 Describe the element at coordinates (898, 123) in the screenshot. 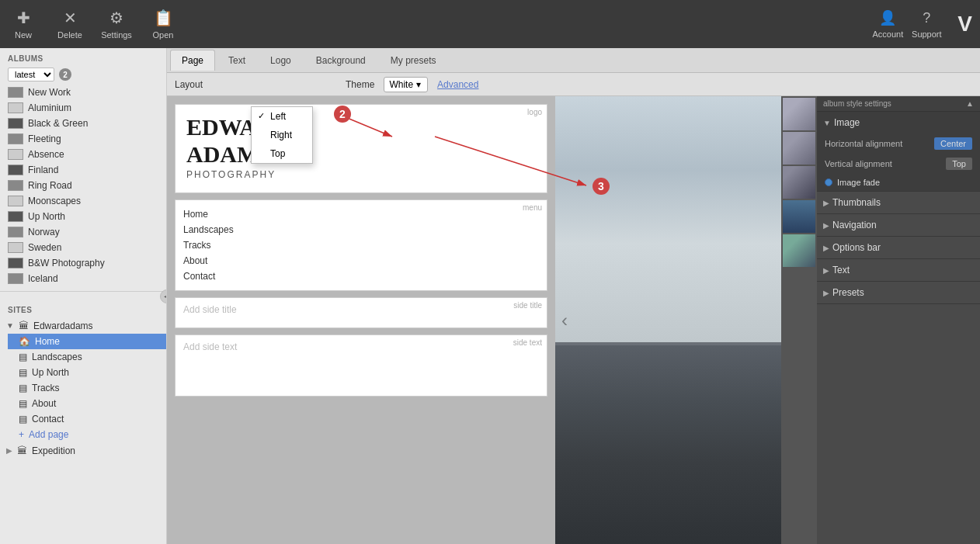

I see `image-section-header: ▼ Image` at that location.